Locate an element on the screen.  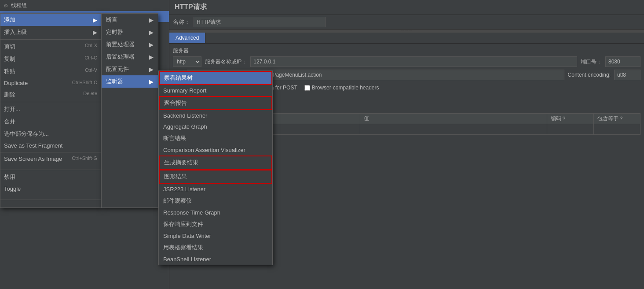
menu-item-help is located at coordinates (51, 203).